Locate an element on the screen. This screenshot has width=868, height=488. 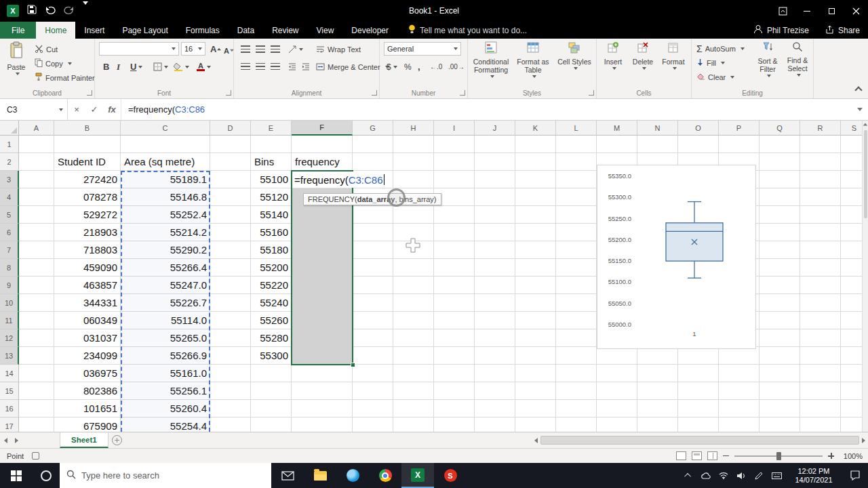
column-header-O: O is located at coordinates (698, 128).